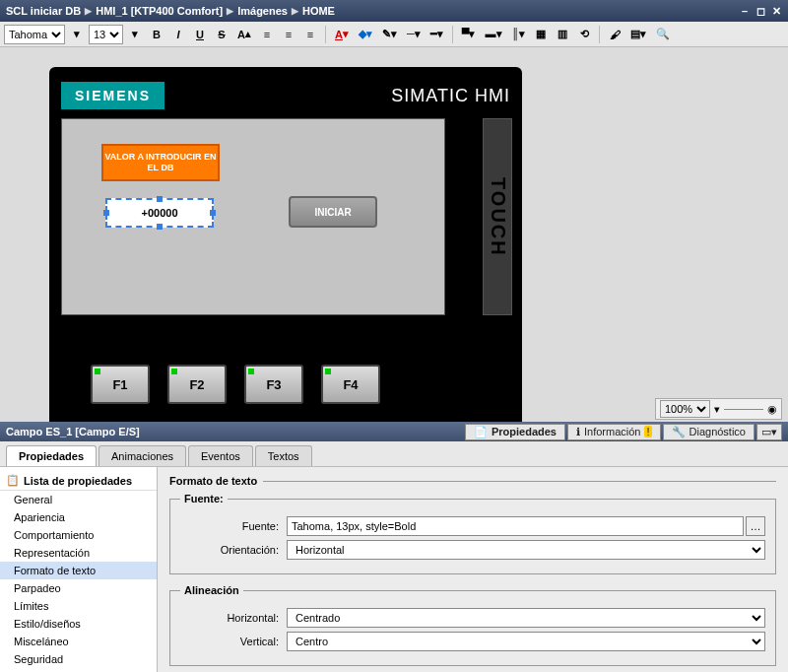 This screenshot has width=788, height=672. I want to click on align-left-button: ≡, so click(267, 34).